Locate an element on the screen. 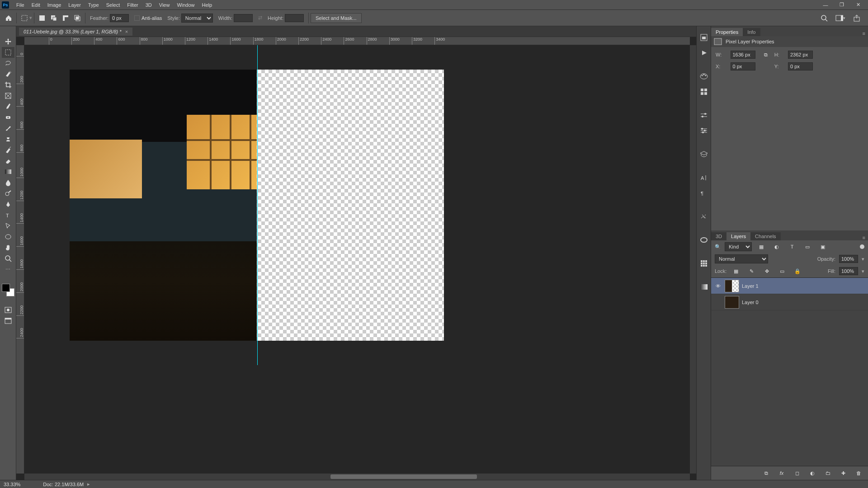  filter-smart-icon: ▣ is located at coordinates (823, 247).